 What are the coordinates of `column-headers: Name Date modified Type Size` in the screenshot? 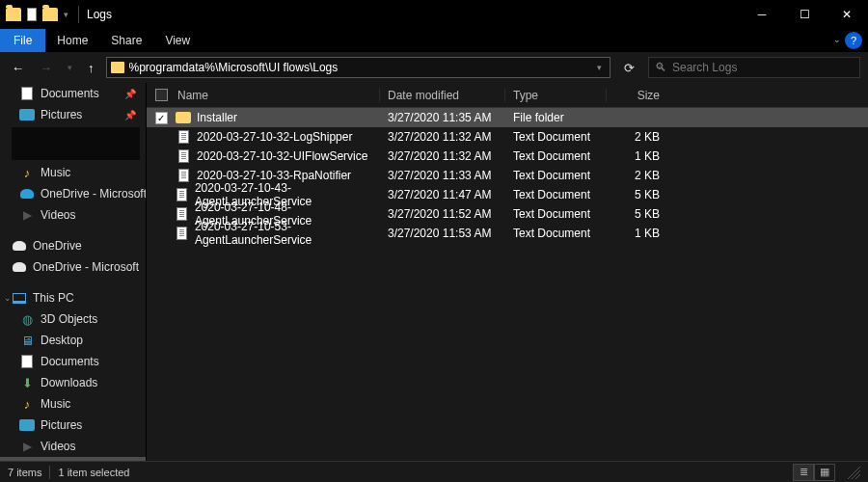 It's located at (507, 95).